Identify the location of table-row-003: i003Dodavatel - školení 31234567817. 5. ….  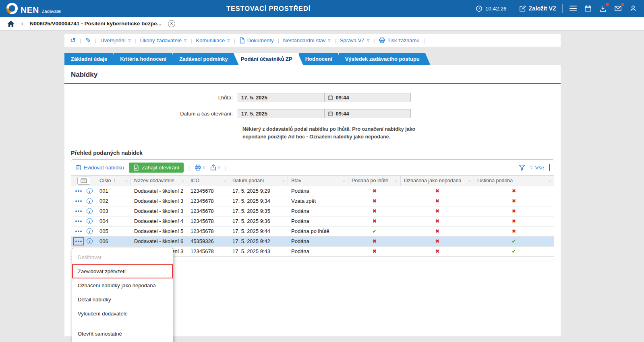
(313, 212).